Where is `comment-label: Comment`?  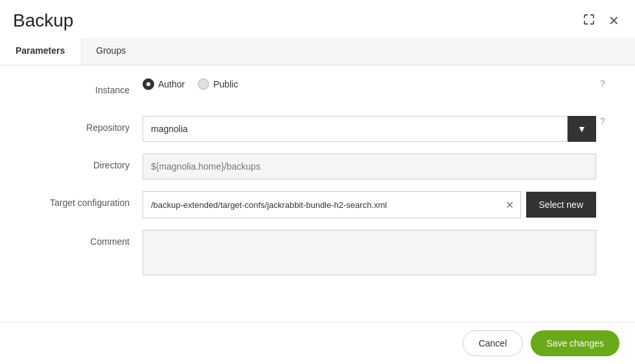 comment-label: Comment is located at coordinates (84, 238).